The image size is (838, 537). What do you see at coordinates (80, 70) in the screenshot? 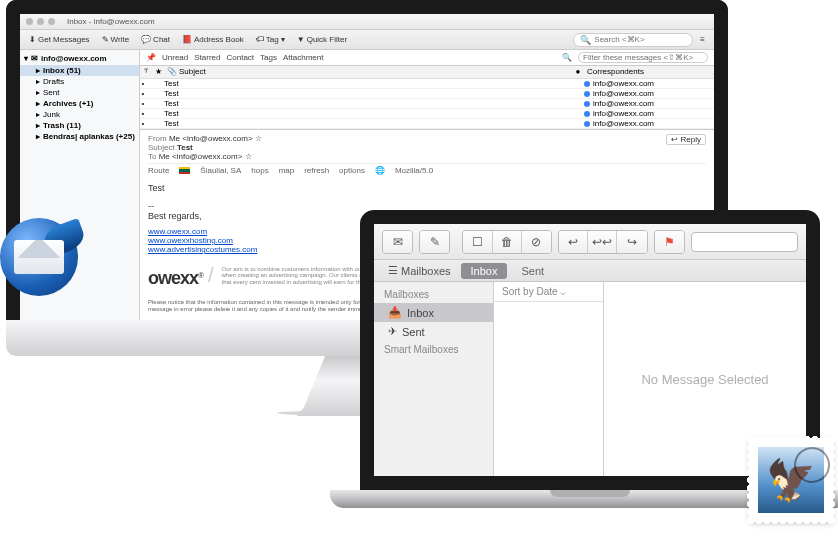
I see `folder-item: ▸Inbox (51)` at bounding box center [80, 70].